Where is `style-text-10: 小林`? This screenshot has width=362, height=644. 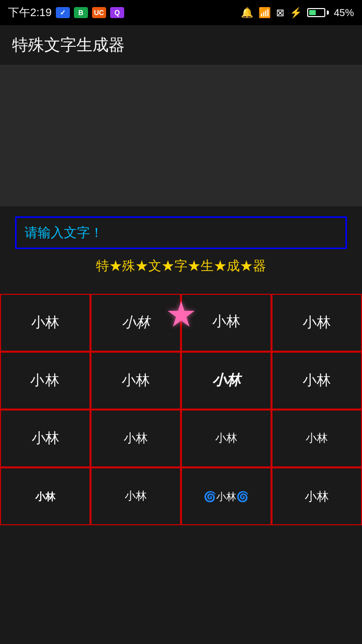
style-text-10: 小林 is located at coordinates (136, 439).